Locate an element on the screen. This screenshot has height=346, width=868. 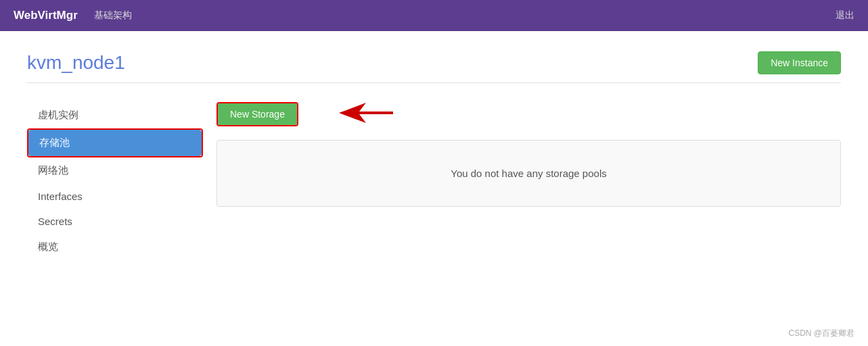
sidebar-active-wrapper: 存储池 is located at coordinates (115, 143).